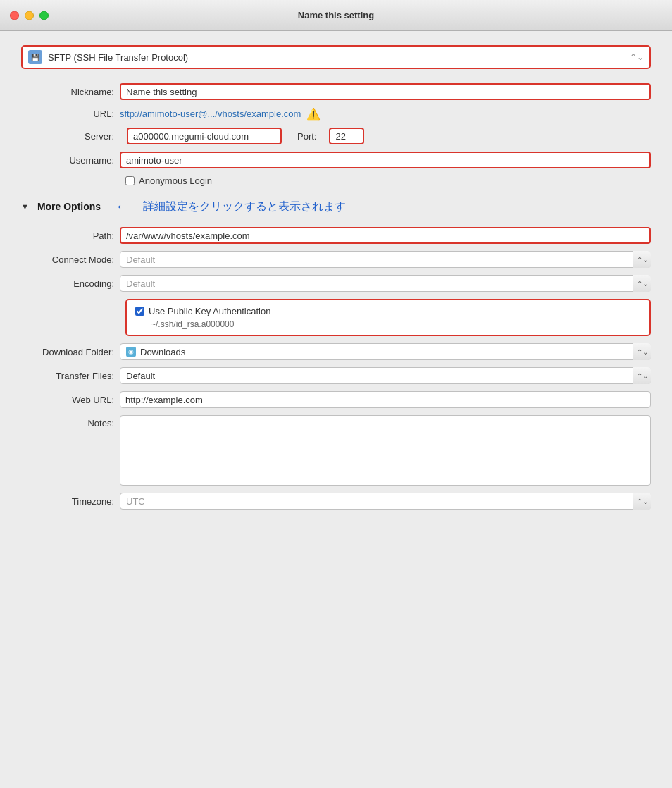 The width and height of the screenshot is (672, 788). Describe the element at coordinates (313, 114) in the screenshot. I see `warning-icon: ⚠️` at that location.